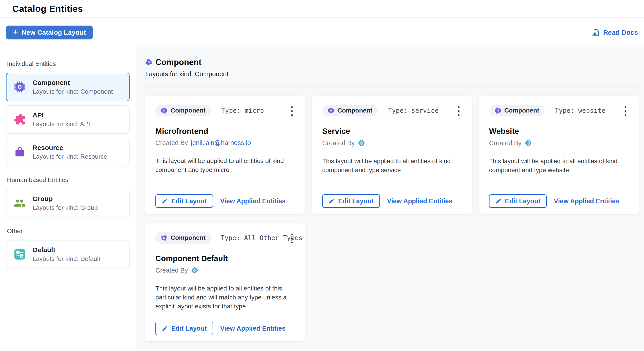 This screenshot has height=351, width=644. Describe the element at coordinates (392, 155) in the screenshot. I see `layout-card-service: Component Type: service Service Created …` at that location.